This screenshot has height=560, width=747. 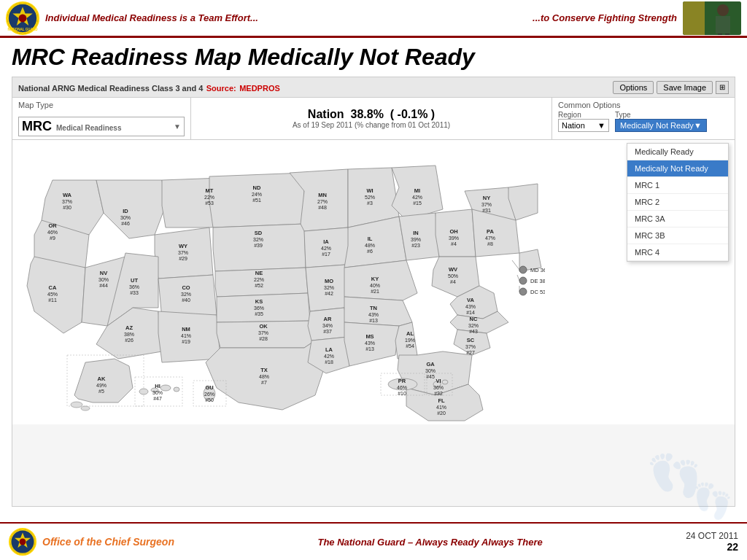 What do you see at coordinates (403, 381) in the screenshot?
I see `svg-text: PR` at bounding box center [403, 381].